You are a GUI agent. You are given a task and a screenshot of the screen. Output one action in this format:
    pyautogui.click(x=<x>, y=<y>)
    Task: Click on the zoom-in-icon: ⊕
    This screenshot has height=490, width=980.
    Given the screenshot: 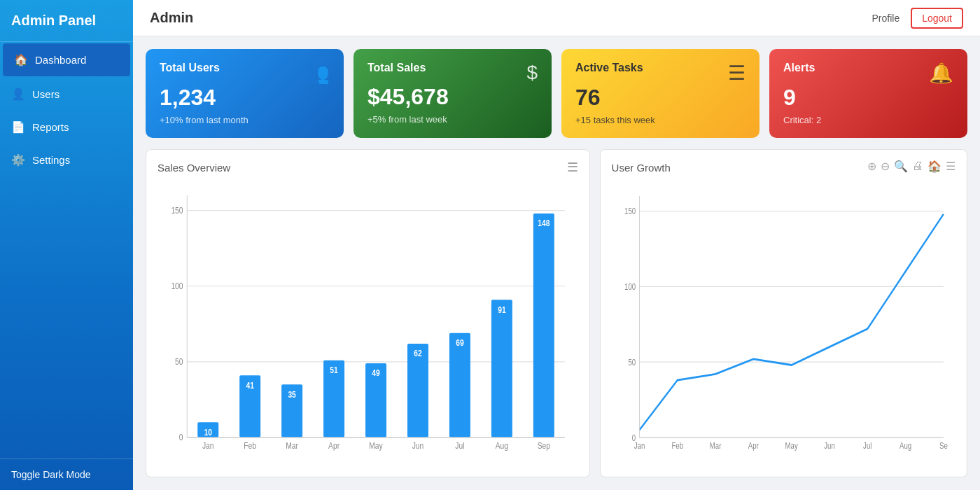 What is the action you would take?
    pyautogui.click(x=872, y=167)
    